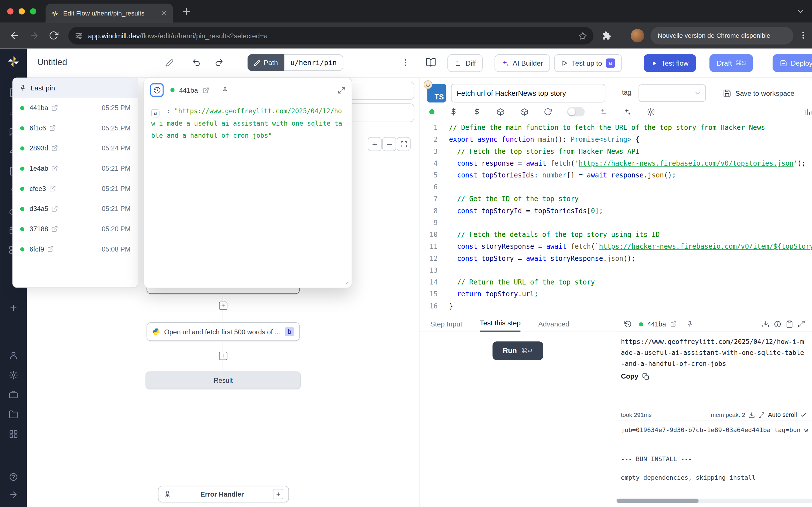  Describe the element at coordinates (454, 112) in the screenshot. I see `variables-dollar-icon` at that location.